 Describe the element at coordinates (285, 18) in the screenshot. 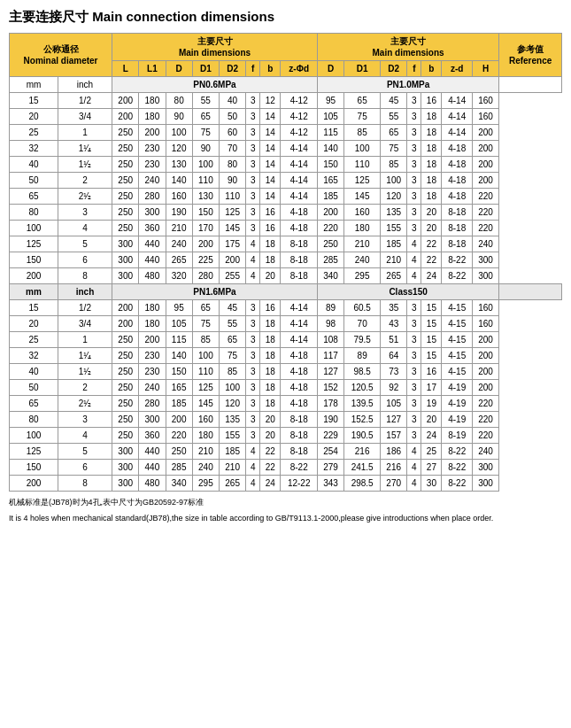

I see `page-title: 主要连接尺寸 Main connection dimensions` at that location.